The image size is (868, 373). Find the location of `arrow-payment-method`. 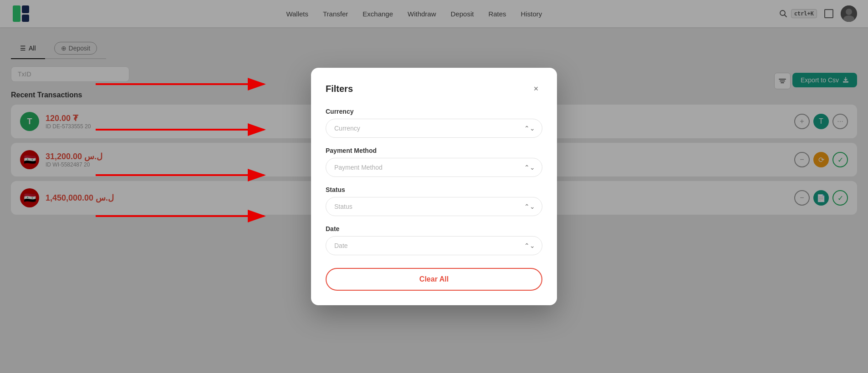

arrow-payment-method is located at coordinates (189, 130).